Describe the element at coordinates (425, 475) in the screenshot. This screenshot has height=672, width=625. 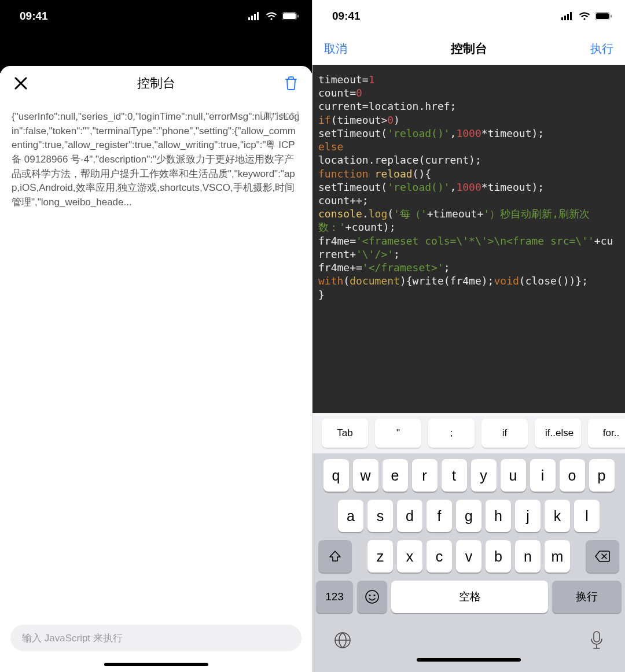
I see `key-r: r` at that location.